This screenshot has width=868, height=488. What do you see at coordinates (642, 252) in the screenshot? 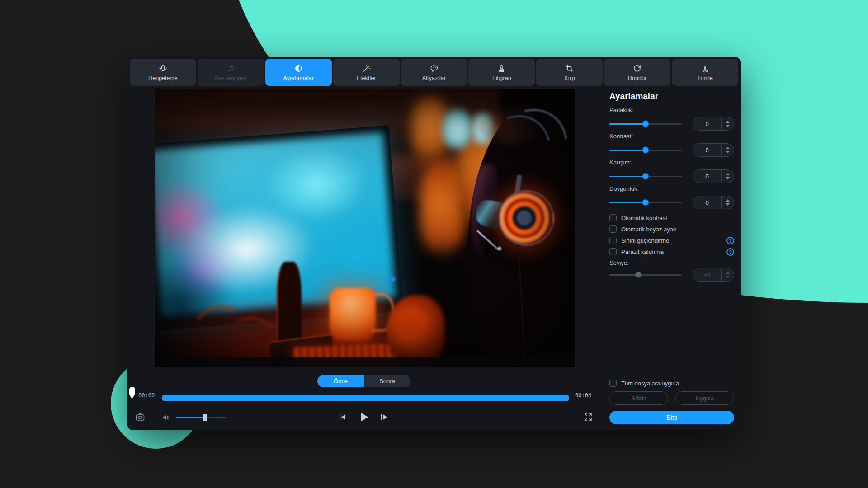
I see `checkbox-label: Parazit kaldırma` at bounding box center [642, 252].